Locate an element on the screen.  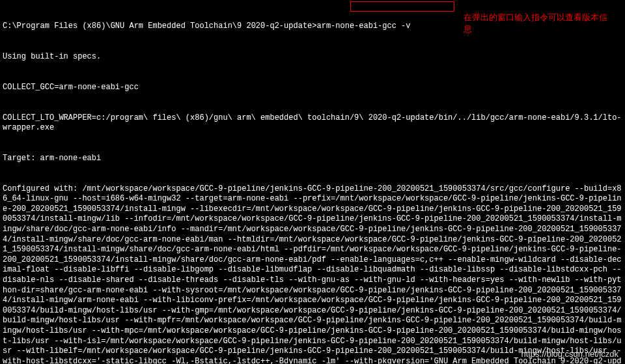
output-collect-lto: COLLECT_LTO_WRAPPER=c:/program\ files\ (… is located at coordinates (312, 124).